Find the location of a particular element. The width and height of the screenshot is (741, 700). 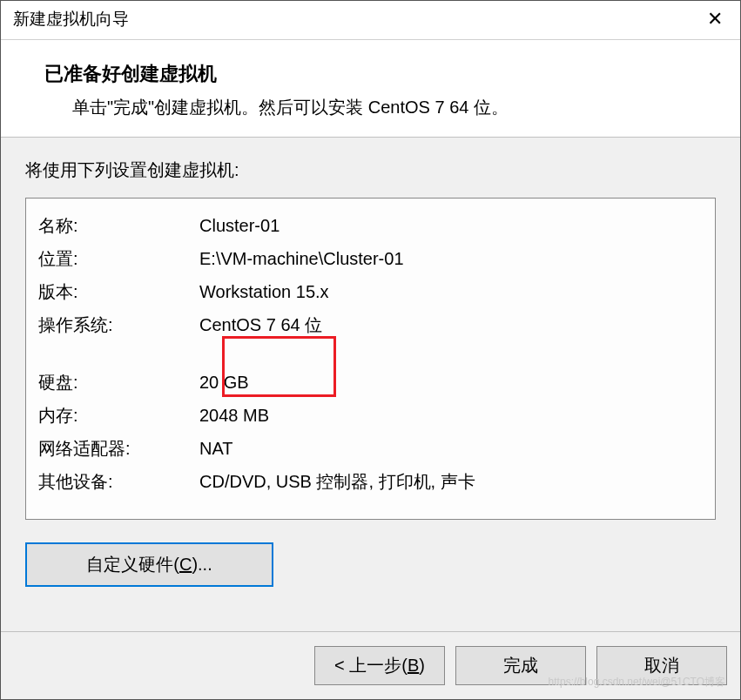

button-label-suffix: )... is located at coordinates (202, 564).